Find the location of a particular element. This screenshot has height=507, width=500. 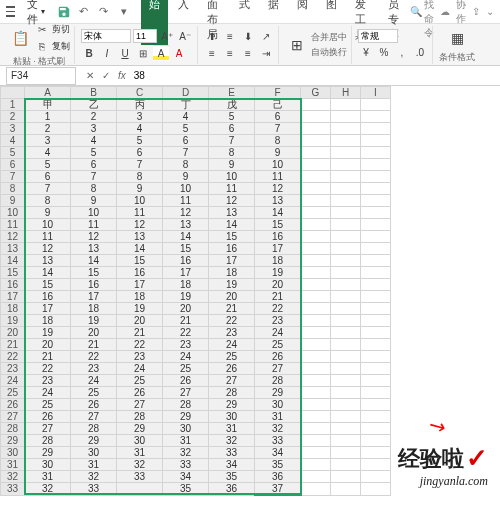

row-header: 17 is located at coordinates (13, 297).